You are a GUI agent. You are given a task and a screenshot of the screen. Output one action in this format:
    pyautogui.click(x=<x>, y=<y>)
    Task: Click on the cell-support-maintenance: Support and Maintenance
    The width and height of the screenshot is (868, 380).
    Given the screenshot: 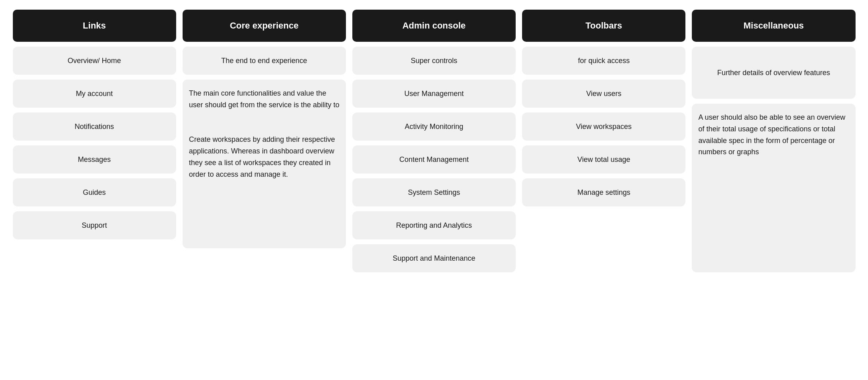 What is the action you would take?
    pyautogui.click(x=434, y=258)
    